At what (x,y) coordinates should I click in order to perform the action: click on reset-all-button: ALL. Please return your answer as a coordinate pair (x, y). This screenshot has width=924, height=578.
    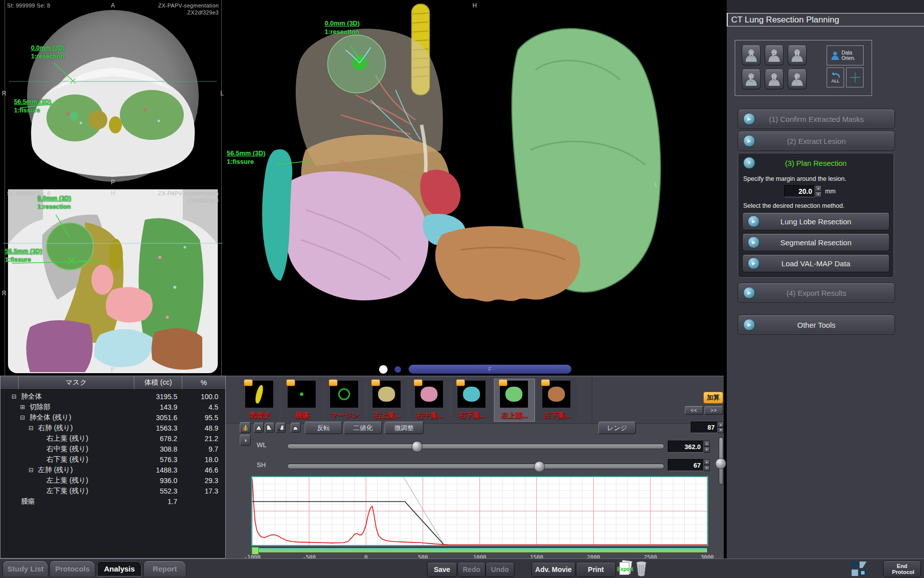
    Looking at the image, I should click on (835, 77).